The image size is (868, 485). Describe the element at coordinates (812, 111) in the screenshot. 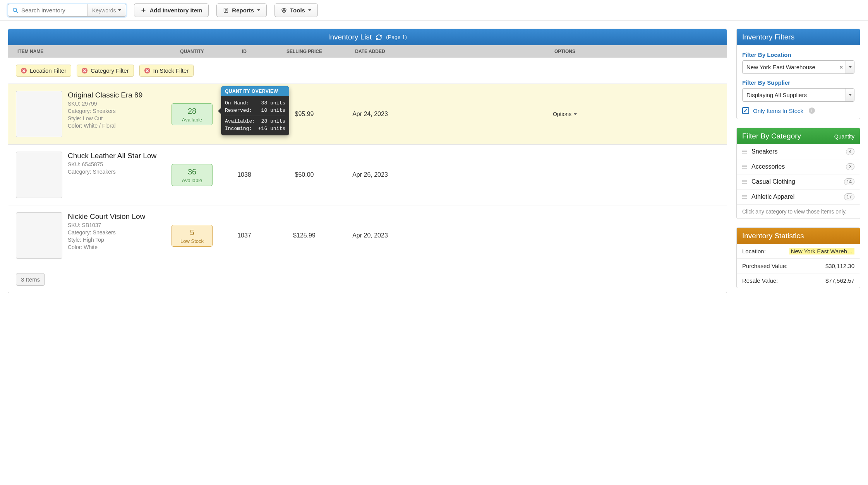

I see `info-icon: i` at that location.